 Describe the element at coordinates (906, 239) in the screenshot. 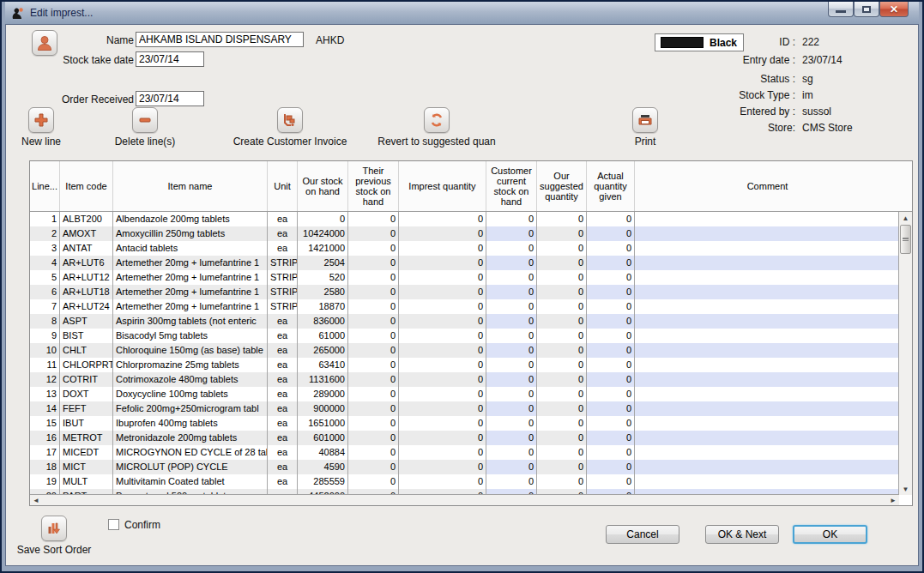

I see `vertical-scroll-thumb` at that location.